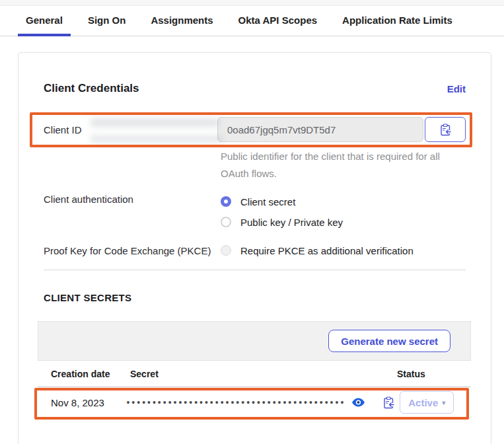  I want to click on app-tabbar: General Sign On Assignments Okta API Sco…, so click(252, 21).